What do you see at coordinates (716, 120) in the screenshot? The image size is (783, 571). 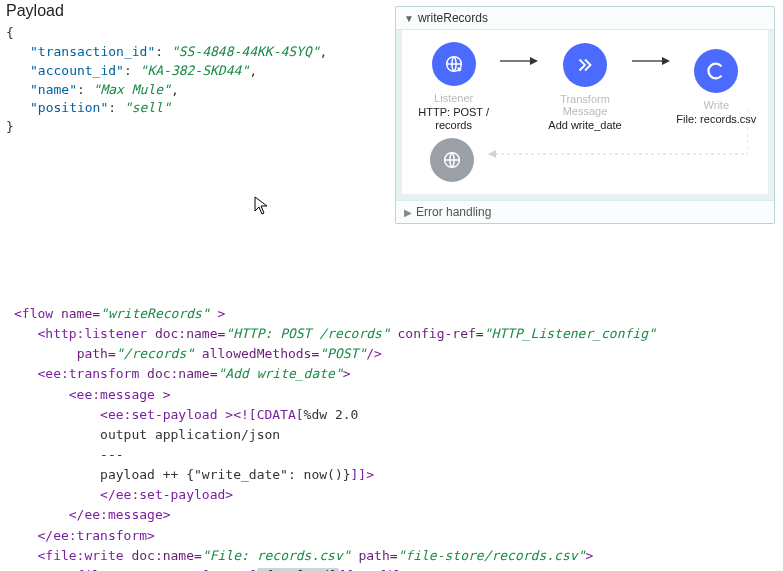 I see `node-detail-label: File: records.csv` at bounding box center [716, 120].